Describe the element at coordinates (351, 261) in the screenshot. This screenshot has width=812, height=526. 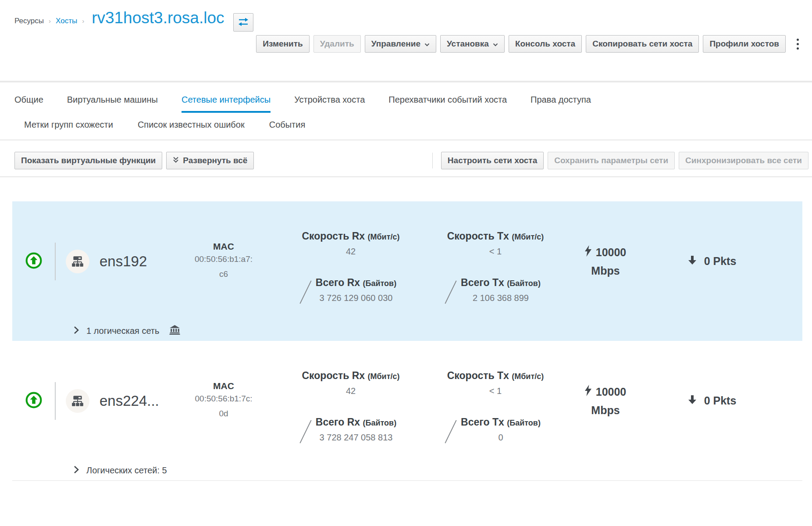
I see `rx-column: Скорость Rx (Мбит/с) 42 Всего Rx (Байтов…` at that location.